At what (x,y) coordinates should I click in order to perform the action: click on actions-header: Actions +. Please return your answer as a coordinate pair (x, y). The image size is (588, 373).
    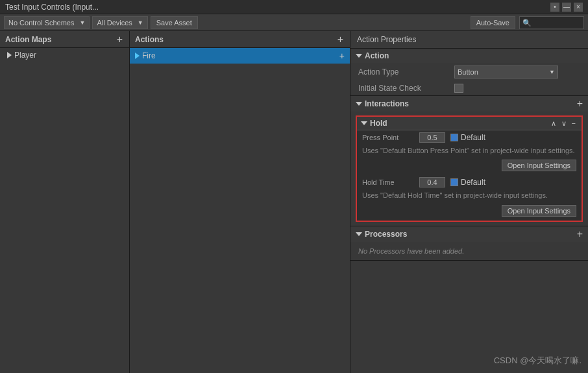
    Looking at the image, I should click on (240, 40).